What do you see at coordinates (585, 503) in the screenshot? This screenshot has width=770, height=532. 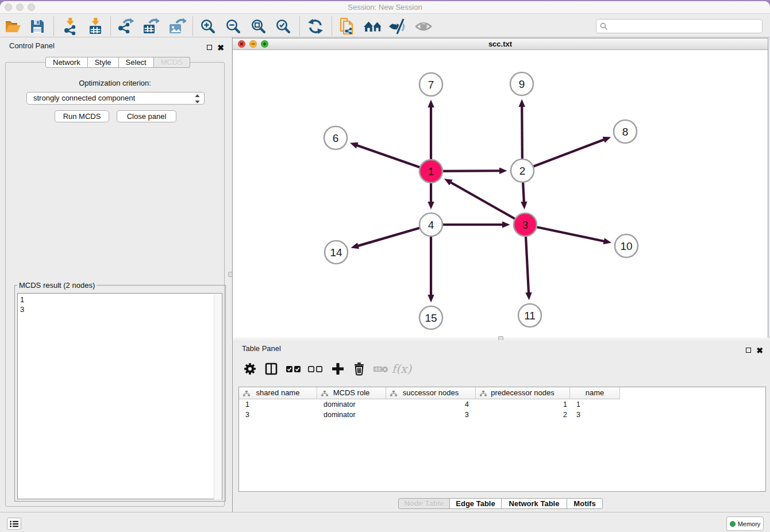 I see `tab-motifs: Motifs` at bounding box center [585, 503].